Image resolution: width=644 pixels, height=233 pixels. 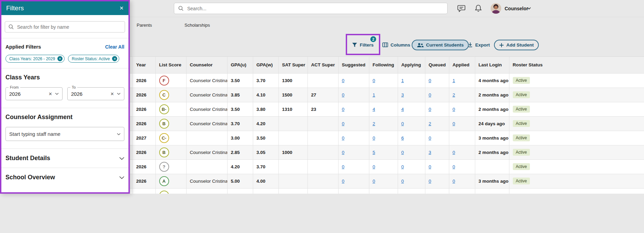 I want to click on column-header: GPA(u), so click(x=240, y=65).